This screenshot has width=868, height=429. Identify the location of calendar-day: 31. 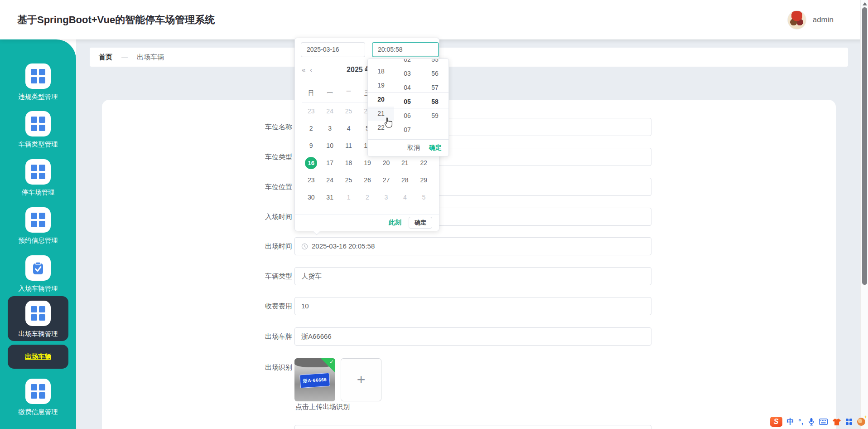
(330, 197).